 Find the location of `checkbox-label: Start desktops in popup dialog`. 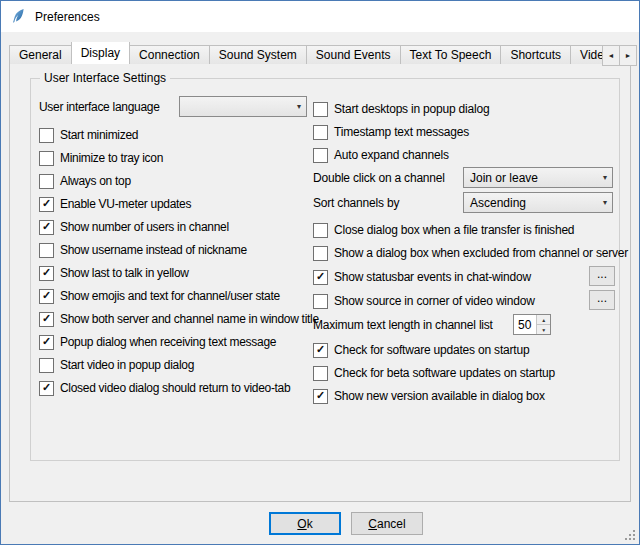

checkbox-label: Start desktops in popup dialog is located at coordinates (412, 109).